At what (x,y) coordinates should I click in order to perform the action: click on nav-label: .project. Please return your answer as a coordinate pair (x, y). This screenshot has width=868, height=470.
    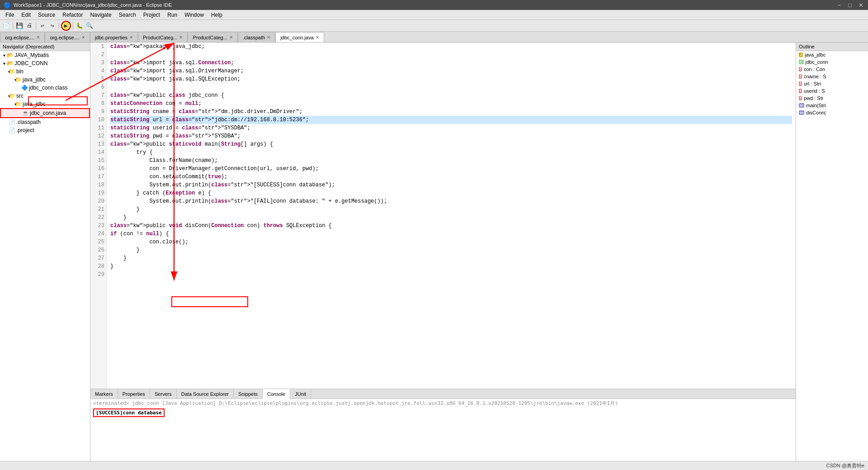
    Looking at the image, I should click on (25, 130).